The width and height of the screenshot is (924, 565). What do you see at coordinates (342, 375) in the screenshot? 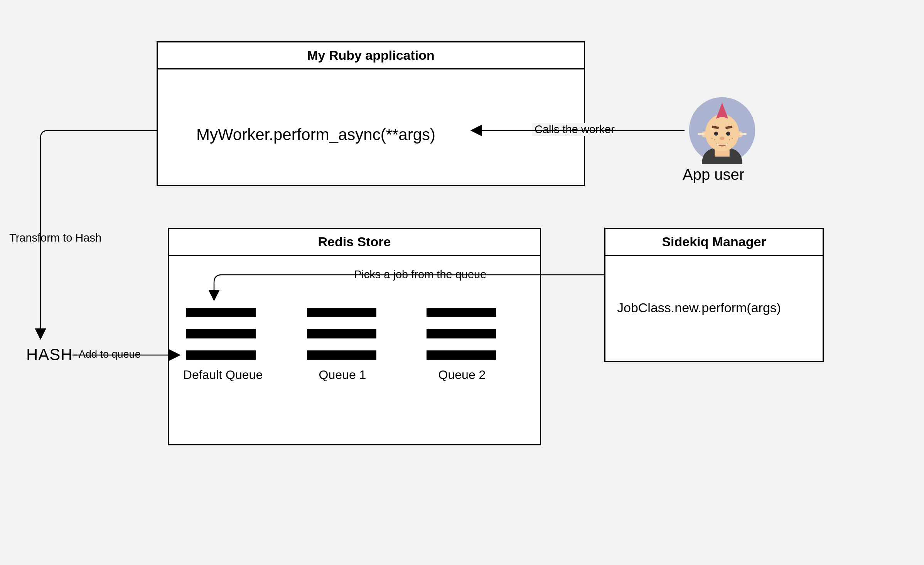
I see `queue-label-1: Queue 1` at bounding box center [342, 375].